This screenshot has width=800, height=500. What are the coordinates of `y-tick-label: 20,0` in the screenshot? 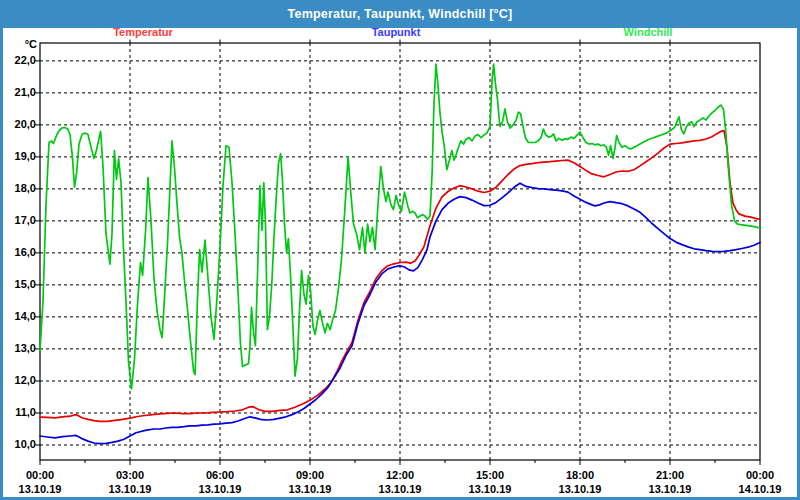 It's located at (21, 124).